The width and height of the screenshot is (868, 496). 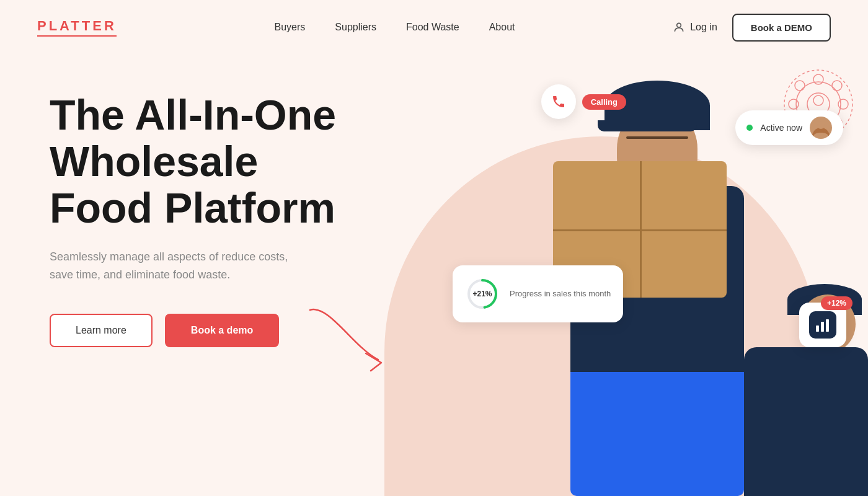 I want to click on nav-buyers: Buyers, so click(x=290, y=27).